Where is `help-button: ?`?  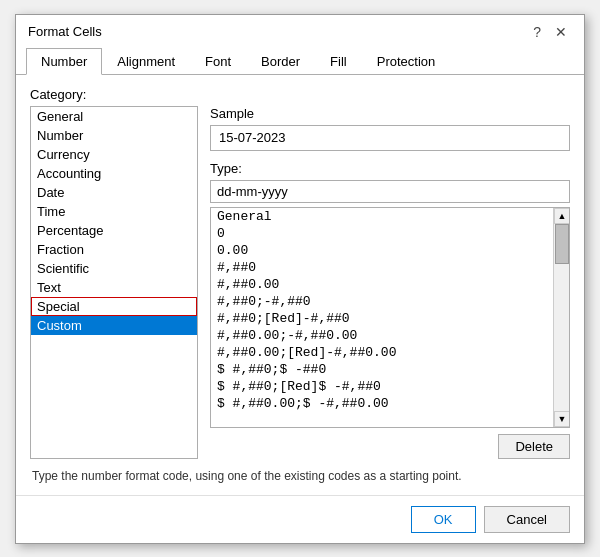
help-button: ? is located at coordinates (537, 32).